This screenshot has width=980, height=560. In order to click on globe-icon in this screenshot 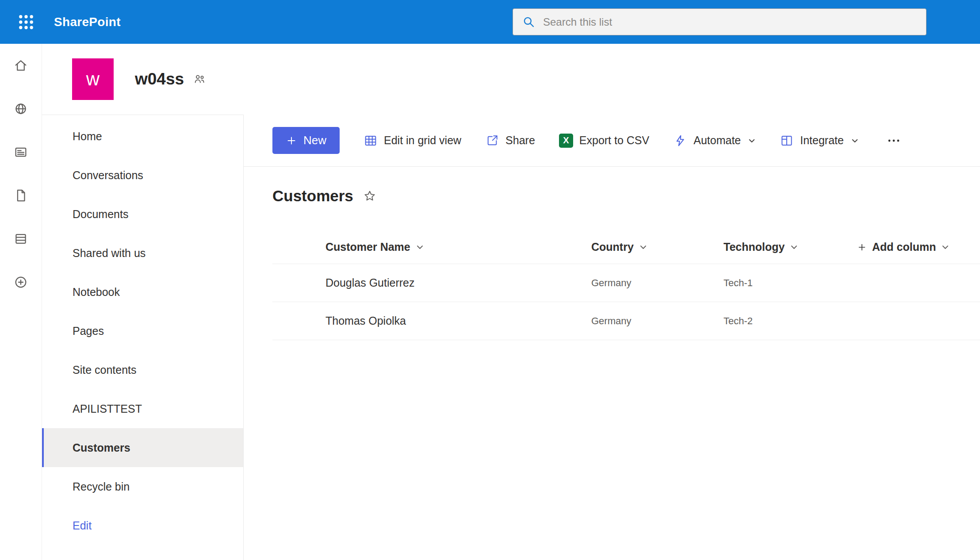, I will do `click(21, 109)`.